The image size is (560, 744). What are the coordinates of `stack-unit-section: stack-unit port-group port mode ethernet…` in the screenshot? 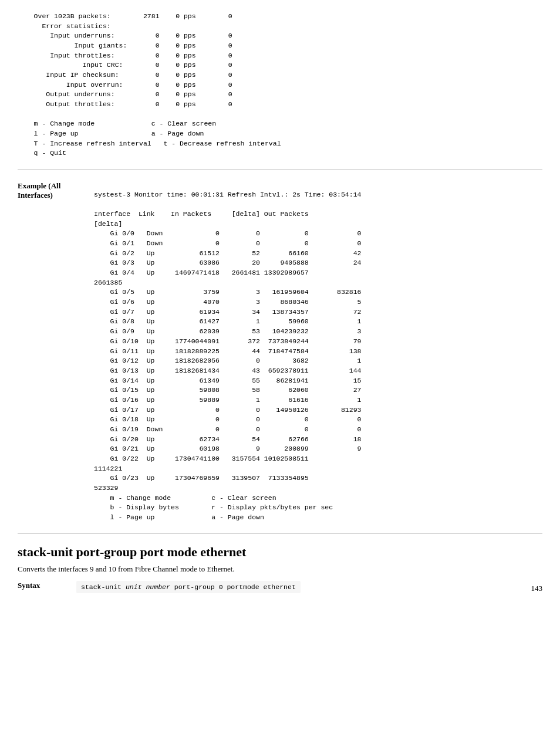 It's located at (280, 569).